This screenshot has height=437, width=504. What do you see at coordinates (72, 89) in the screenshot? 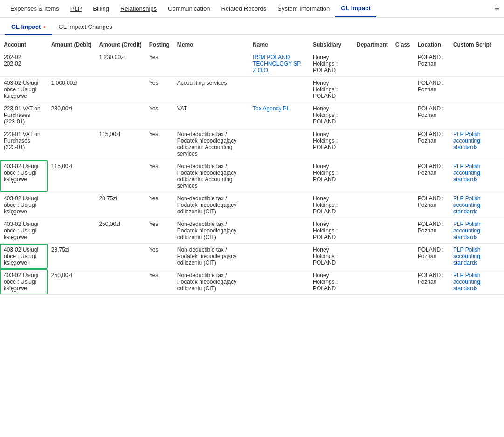
I see `cell-amount-debit: 1 000,00zł` at bounding box center [72, 89].